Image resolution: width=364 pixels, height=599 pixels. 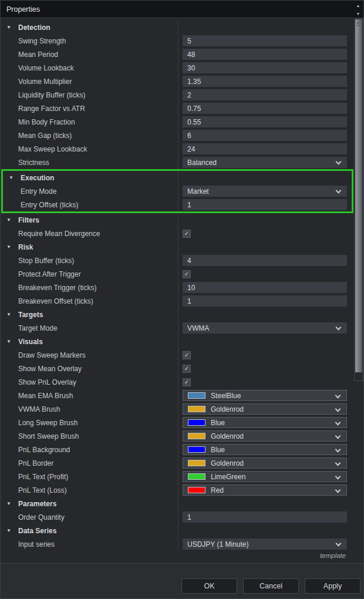 What do you see at coordinates (89, 68) in the screenshot?
I see `property-label: Volume Lookback` at bounding box center [89, 68].